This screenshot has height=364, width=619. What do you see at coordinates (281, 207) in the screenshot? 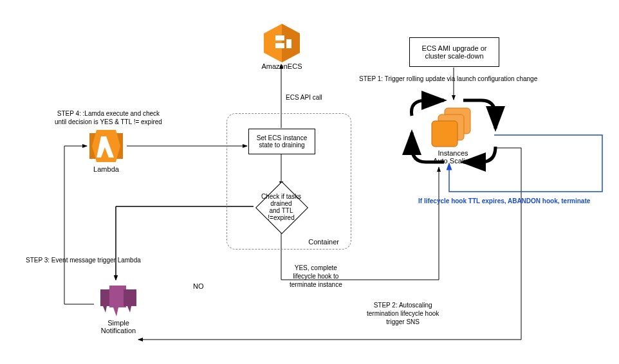
I see `check-diamond: Check if tasks drained and TTL !=expired` at bounding box center [281, 207].